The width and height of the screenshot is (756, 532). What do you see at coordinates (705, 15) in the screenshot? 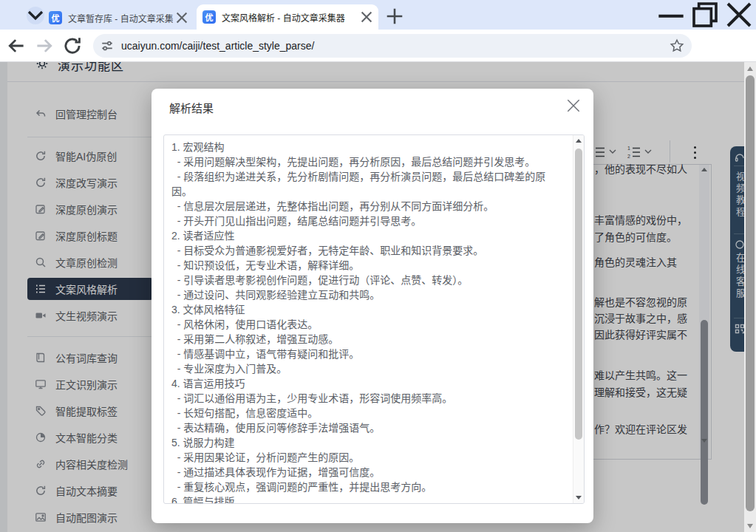
I see `window-controls` at bounding box center [705, 15].